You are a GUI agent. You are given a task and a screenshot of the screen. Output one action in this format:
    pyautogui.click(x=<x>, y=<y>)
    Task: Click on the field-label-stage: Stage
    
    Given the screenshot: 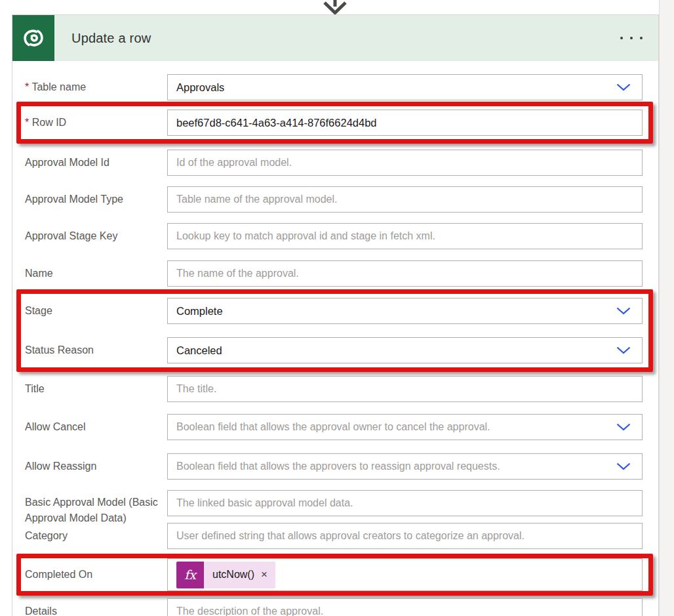 What is the action you would take?
    pyautogui.click(x=96, y=311)
    